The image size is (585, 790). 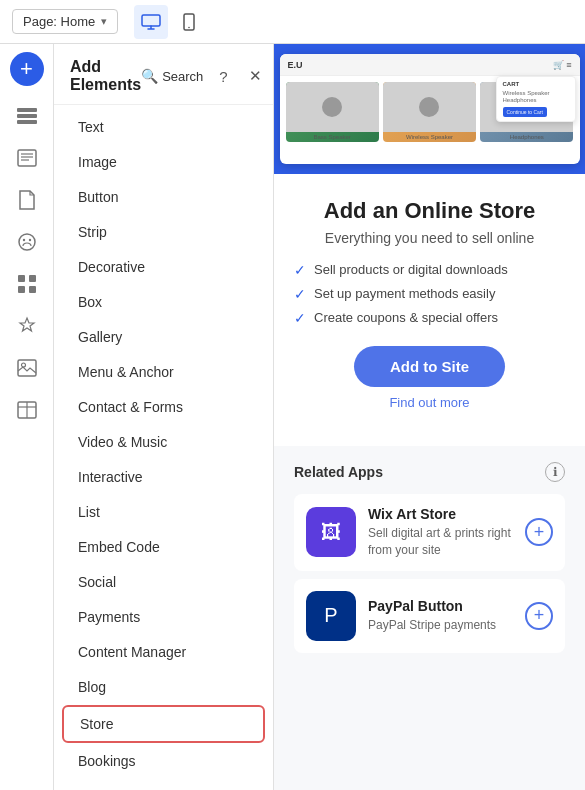 What do you see at coordinates (338, 472) in the screenshot?
I see `related-apps-title: Related Apps` at bounding box center [338, 472].